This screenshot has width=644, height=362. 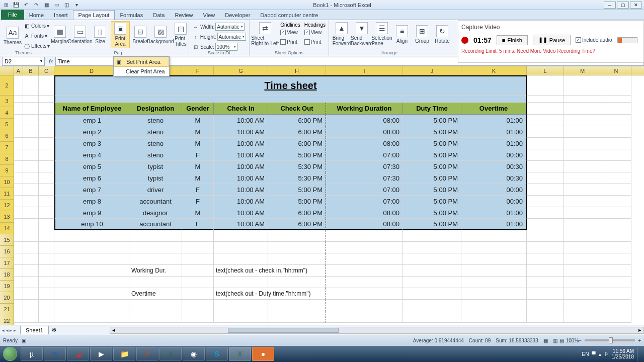 I want to click on zoom-out-button: −, so click(x=580, y=341).